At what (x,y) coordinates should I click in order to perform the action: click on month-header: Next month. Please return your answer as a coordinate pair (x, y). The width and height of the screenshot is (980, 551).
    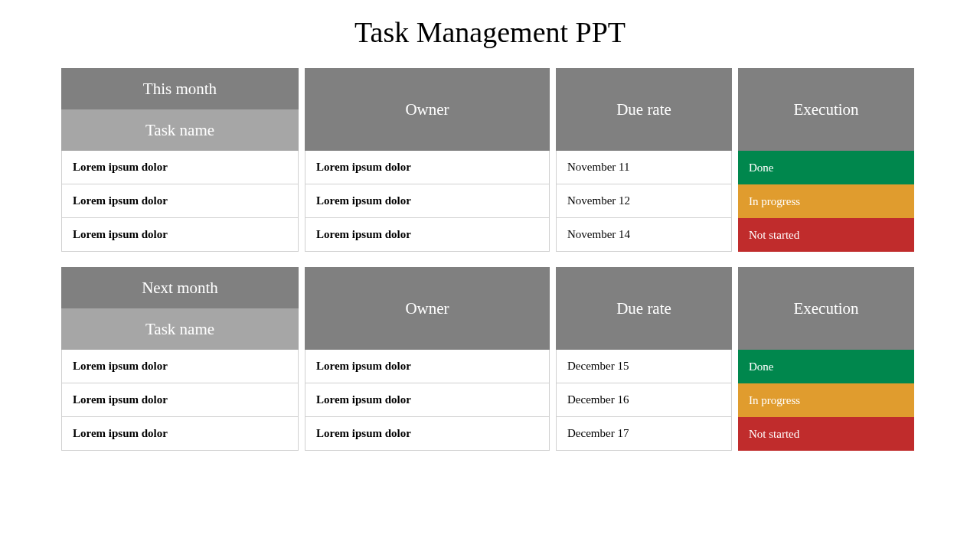
    Looking at the image, I should click on (180, 288).